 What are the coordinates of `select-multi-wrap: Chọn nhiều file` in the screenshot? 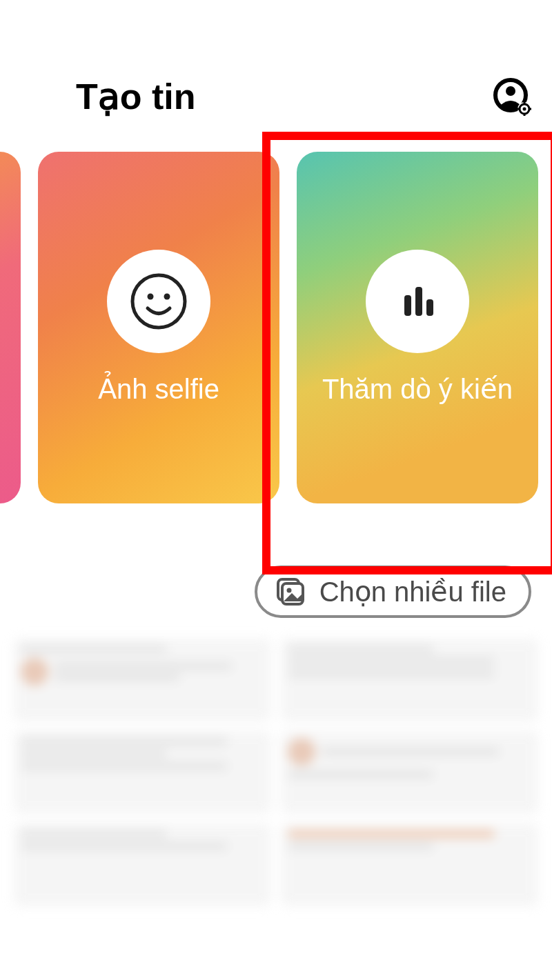 It's located at (276, 578).